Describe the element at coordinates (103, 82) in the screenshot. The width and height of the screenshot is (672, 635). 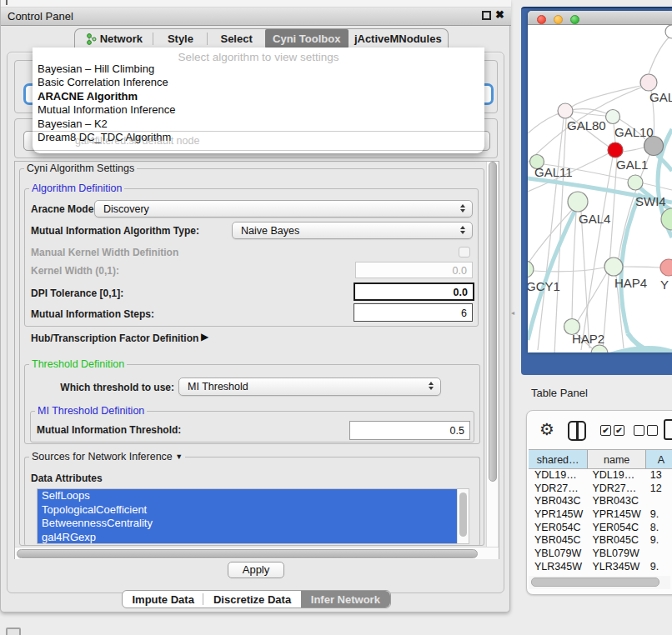
I see `dropdown-item: Basic Correlation Inference` at that location.